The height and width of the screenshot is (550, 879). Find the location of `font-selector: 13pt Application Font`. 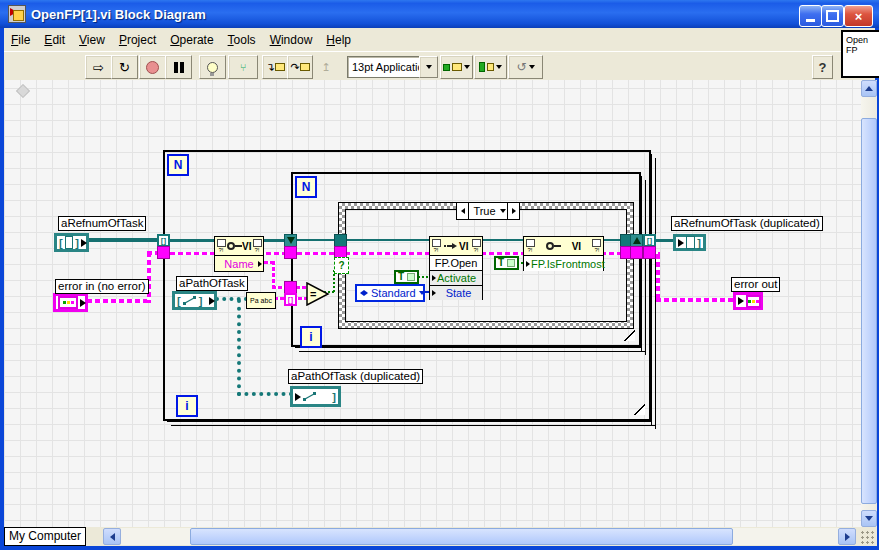

font-selector: 13pt Application Font is located at coordinates (386, 67).